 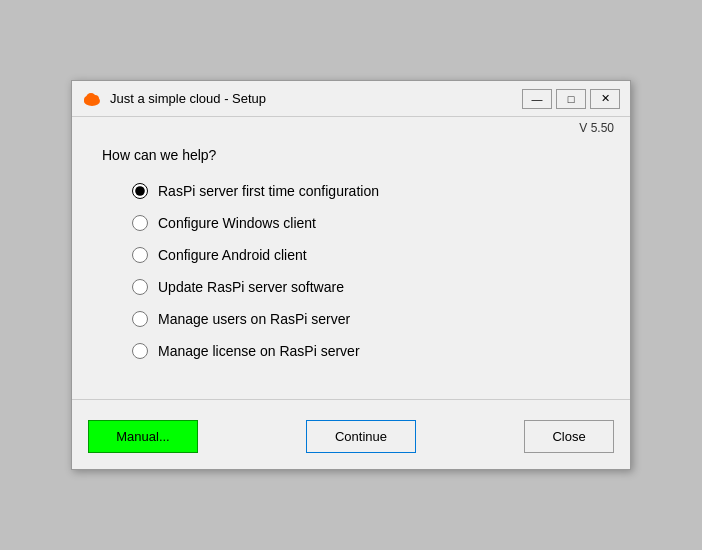 I want to click on option-1: RasPi server first time configuration, so click(x=366, y=191).